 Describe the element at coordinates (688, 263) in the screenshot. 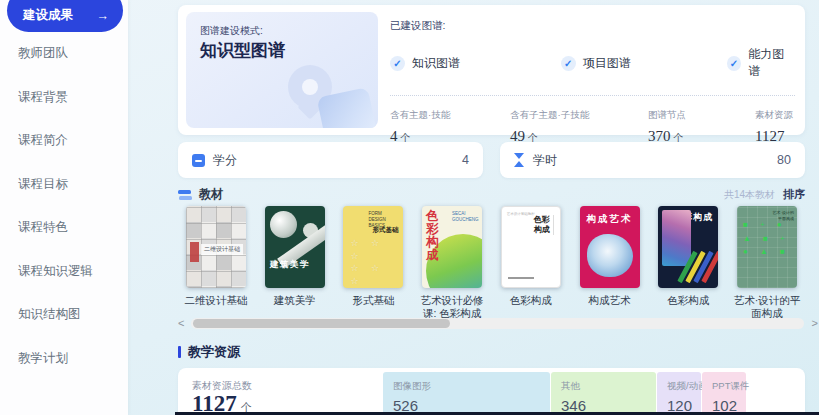

I see `textbook-item: 色彩构成 色彩构成` at that location.